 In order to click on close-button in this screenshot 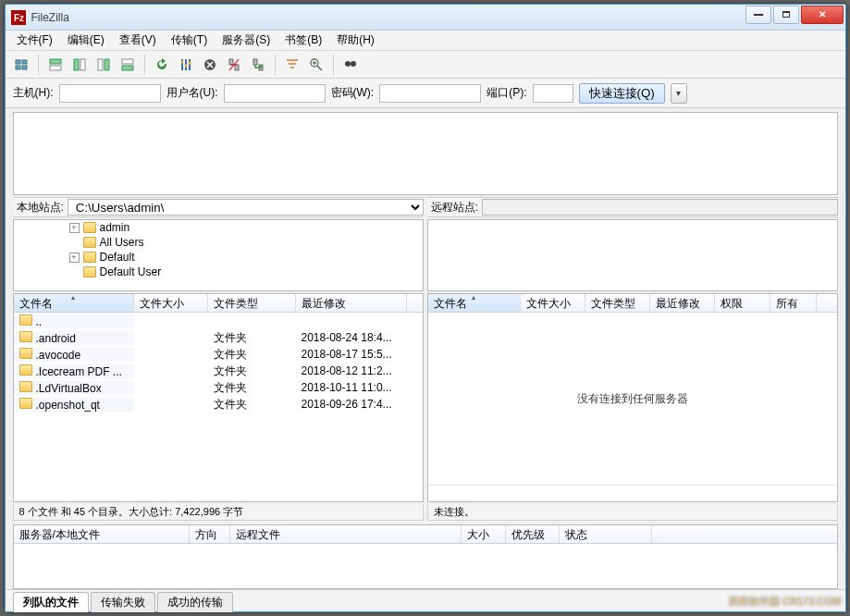, I will do `click(822, 15)`.